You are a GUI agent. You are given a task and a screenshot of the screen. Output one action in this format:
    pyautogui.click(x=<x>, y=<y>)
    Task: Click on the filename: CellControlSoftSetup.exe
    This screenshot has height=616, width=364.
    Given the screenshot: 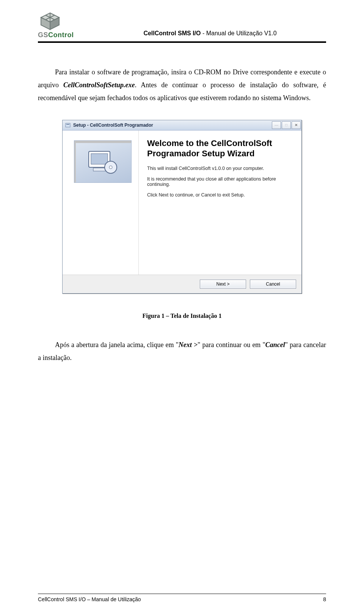 What is the action you would take?
    pyautogui.click(x=99, y=85)
    